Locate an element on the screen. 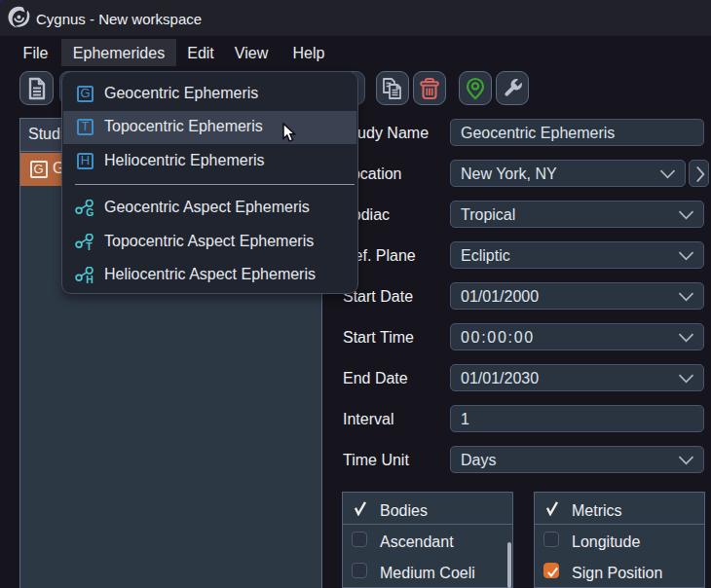  svg-text: G is located at coordinates (90, 212).